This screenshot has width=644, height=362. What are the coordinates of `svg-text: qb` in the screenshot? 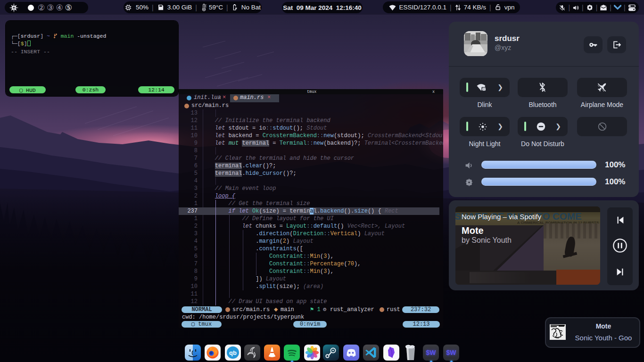 It's located at (233, 353).